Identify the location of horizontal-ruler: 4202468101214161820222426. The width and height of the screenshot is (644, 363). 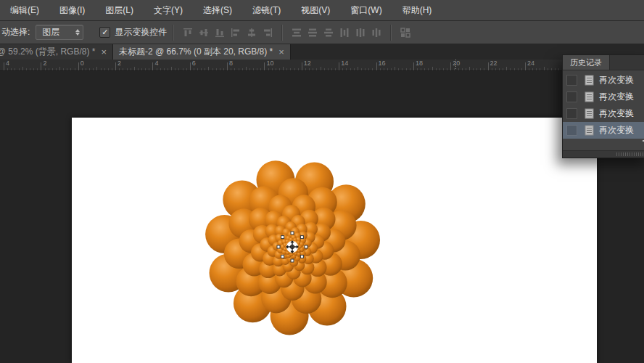
(322, 65).